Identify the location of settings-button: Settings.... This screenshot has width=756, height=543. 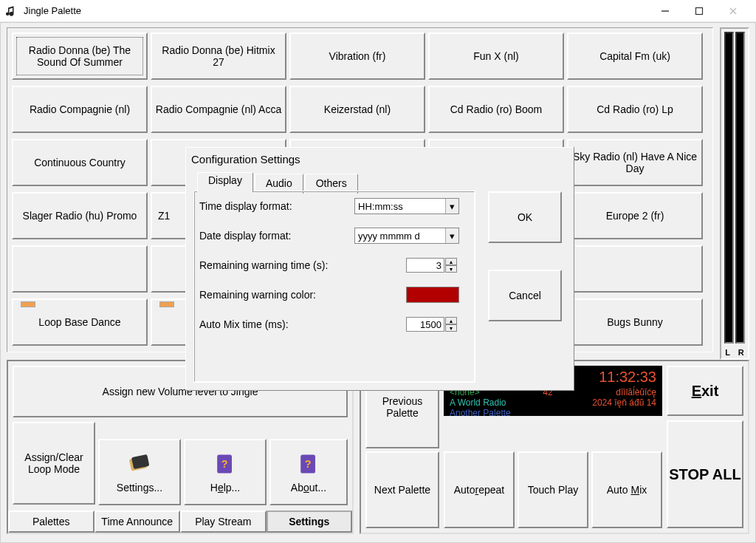
(140, 472).